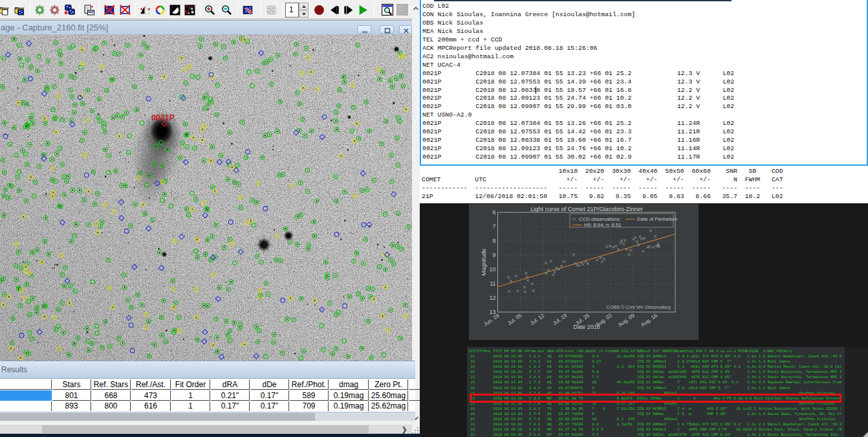  What do you see at coordinates (492, 298) in the screenshot?
I see `svg-text: 12` at bounding box center [492, 298].